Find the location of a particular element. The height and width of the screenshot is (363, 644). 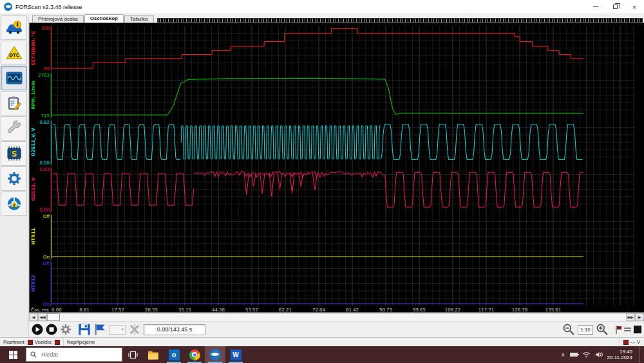

clear-markers-icon is located at coordinates (135, 329).